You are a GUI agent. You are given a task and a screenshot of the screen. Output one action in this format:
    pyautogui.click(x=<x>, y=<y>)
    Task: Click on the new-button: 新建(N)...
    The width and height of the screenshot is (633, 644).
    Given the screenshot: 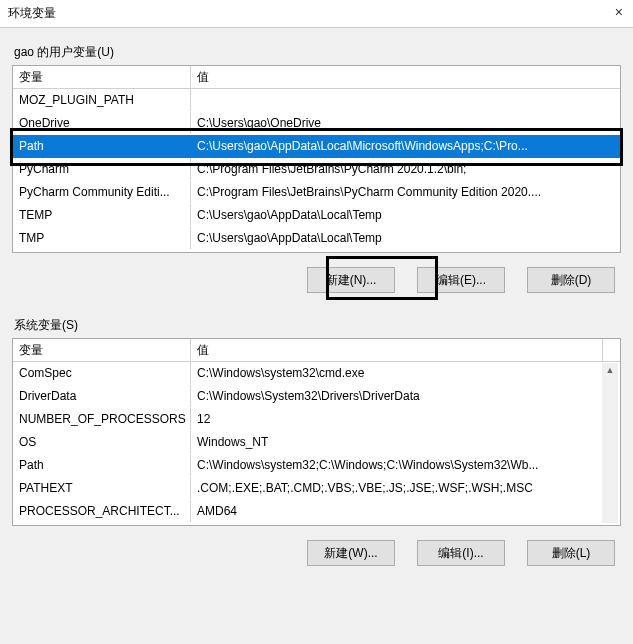 What is the action you would take?
    pyautogui.click(x=351, y=280)
    